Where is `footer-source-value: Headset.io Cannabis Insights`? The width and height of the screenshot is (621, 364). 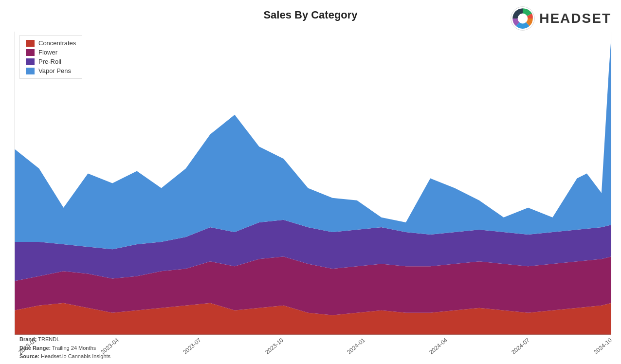 footer-source-value: Headset.io Cannabis Insights is located at coordinates (76, 356).